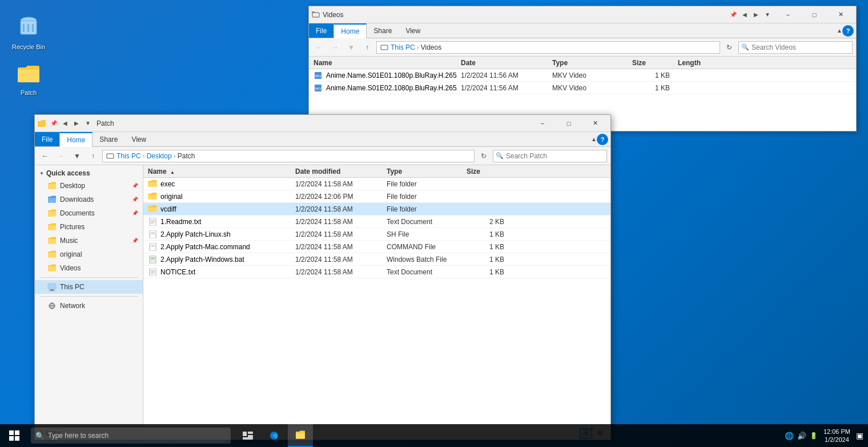  I want to click on videos-ribbon-tabs: File Home Share View ▲ ?, so click(582, 31).